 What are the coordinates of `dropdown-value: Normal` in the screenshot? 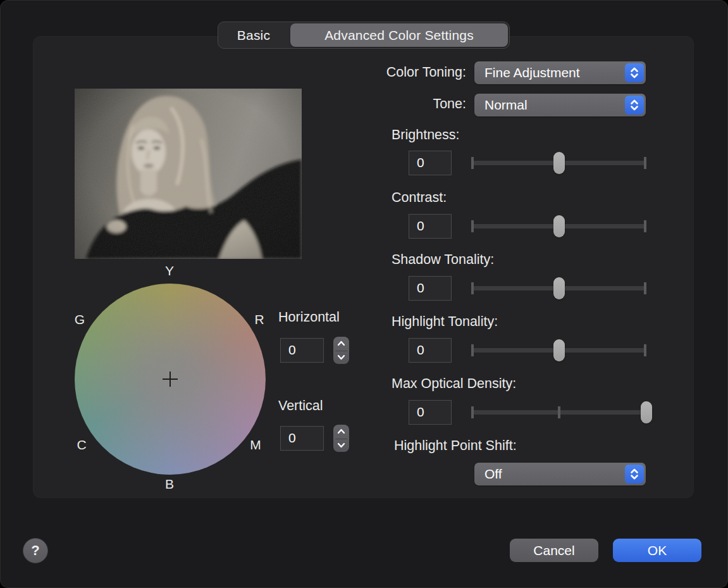 It's located at (506, 105).